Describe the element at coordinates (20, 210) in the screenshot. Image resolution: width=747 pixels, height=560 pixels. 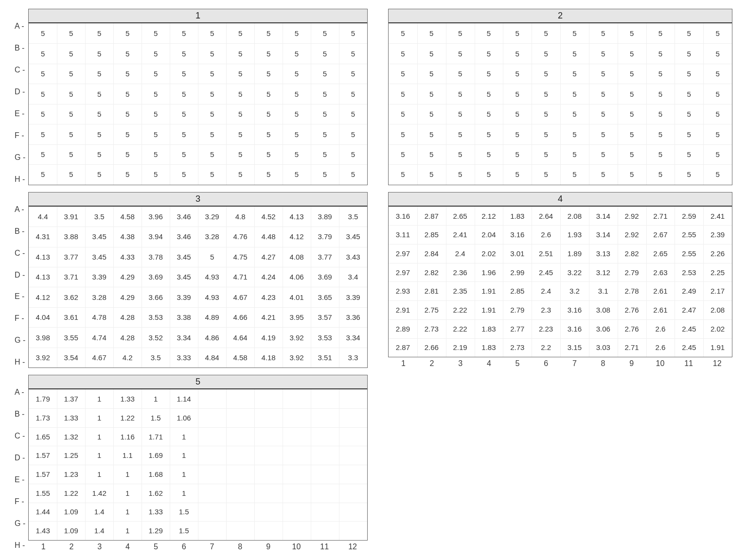
I see `y-tick-label: A -` at that location.